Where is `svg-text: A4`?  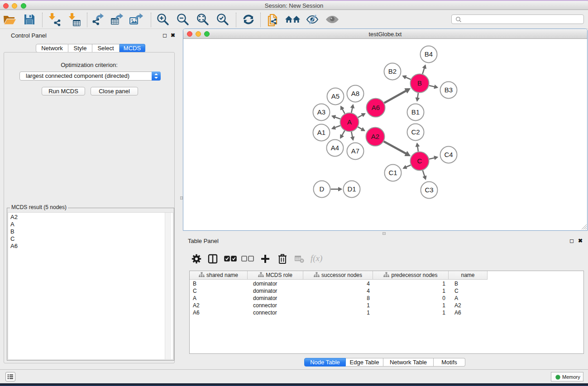 svg-text: A4 is located at coordinates (335, 148).